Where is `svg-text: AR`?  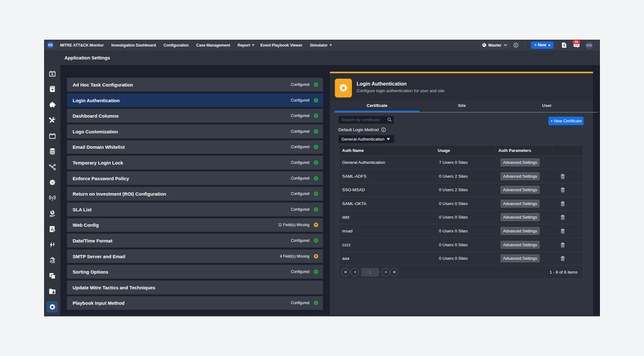 svg-text: AR is located at coordinates (52, 183).